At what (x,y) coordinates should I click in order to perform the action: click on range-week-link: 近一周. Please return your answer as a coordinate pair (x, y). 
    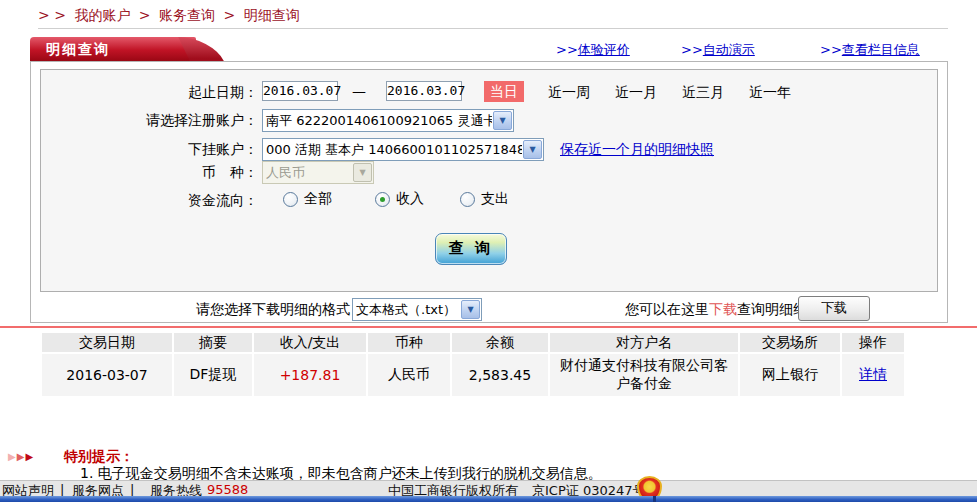
    Looking at the image, I should click on (569, 93).